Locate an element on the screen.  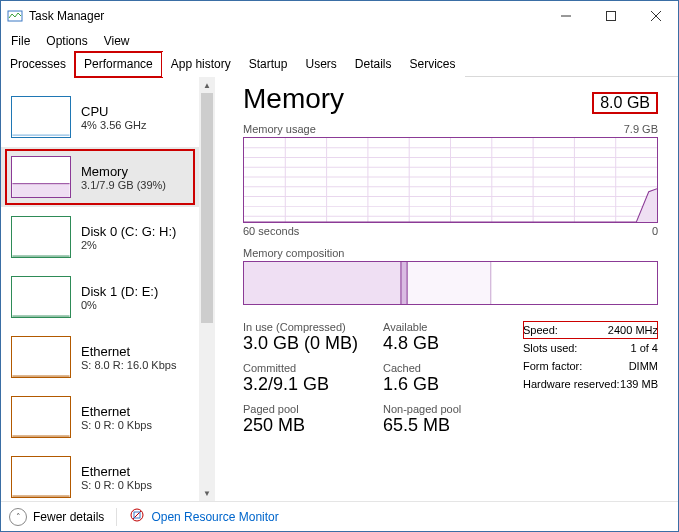
sidebar-item-disk1: Disk 1 (D: E:) 0% is located at coordinates (100, 297).